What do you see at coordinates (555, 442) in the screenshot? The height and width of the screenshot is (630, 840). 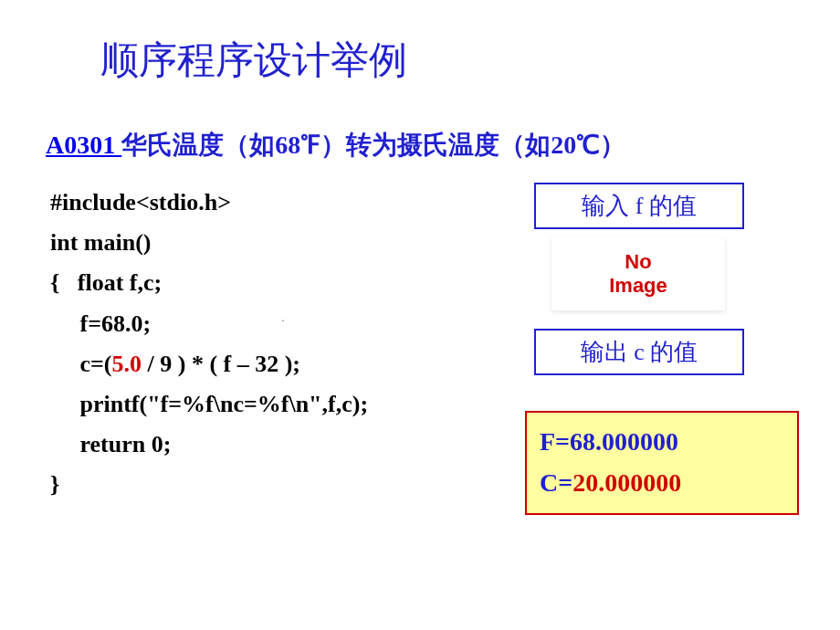 I see `result-f-label: F=` at bounding box center [555, 442].